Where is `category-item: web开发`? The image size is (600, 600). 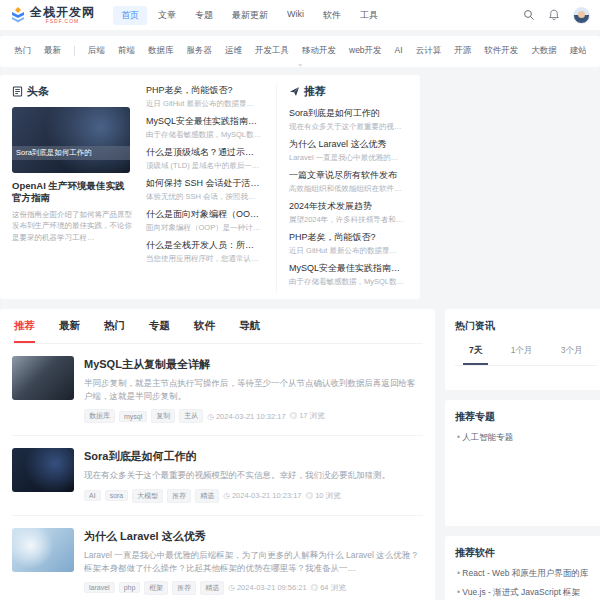 category-item: web开发 is located at coordinates (366, 51).